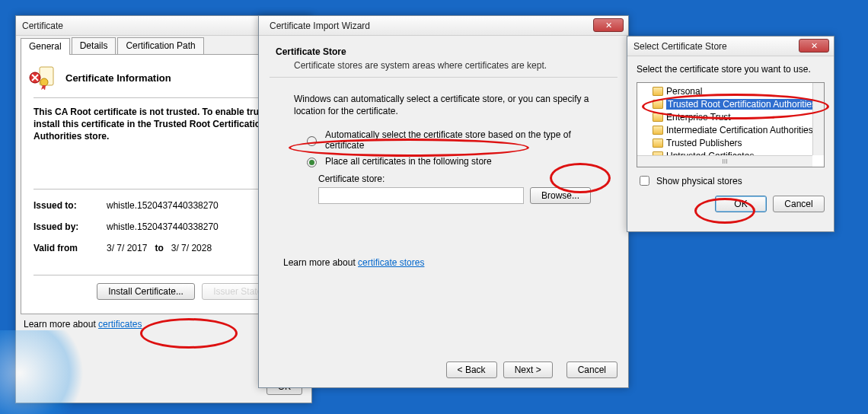 The height and width of the screenshot is (414, 868). I want to click on back-button: < Back, so click(472, 370).